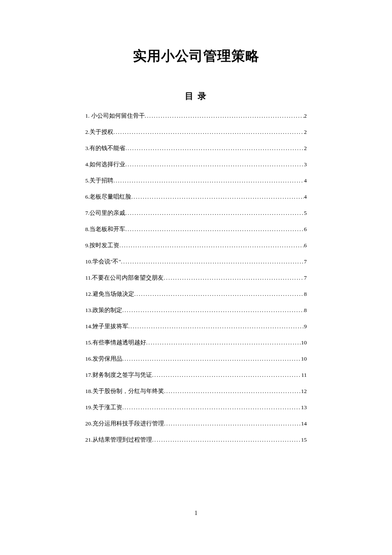 The height and width of the screenshot is (555, 392). What do you see at coordinates (196, 116) in the screenshot?
I see `toc-item: 1. 小公司如何留住骨干 2` at bounding box center [196, 116].